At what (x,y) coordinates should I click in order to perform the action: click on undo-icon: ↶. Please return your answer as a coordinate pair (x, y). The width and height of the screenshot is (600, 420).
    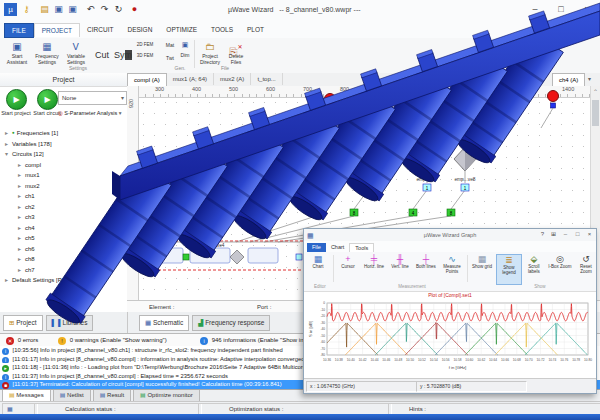
    Looking at the image, I should click on (90, 10).